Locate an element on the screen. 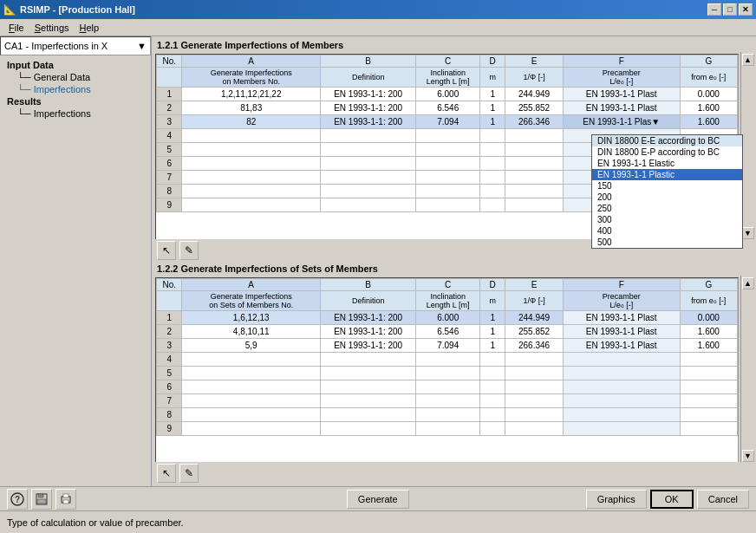  cell-r1-c5: 244.949 is located at coordinates (534, 94).